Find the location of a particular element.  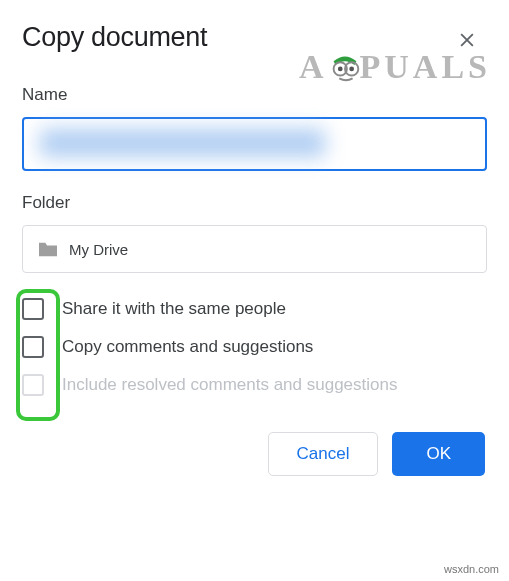

checkbox-row-copy-comments: Copy comments and suggestions is located at coordinates (254, 347).